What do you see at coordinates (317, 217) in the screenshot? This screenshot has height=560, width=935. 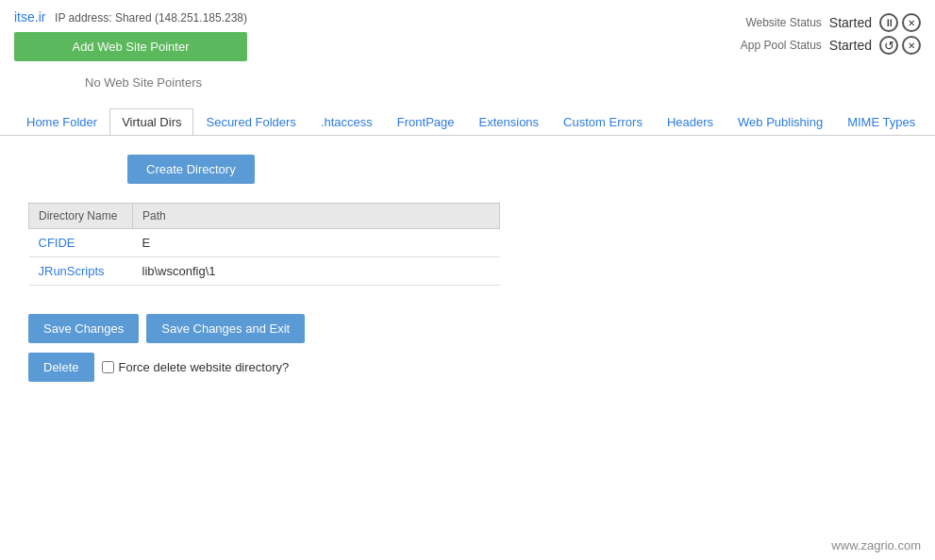 I see `col-header-path: Path` at bounding box center [317, 217].